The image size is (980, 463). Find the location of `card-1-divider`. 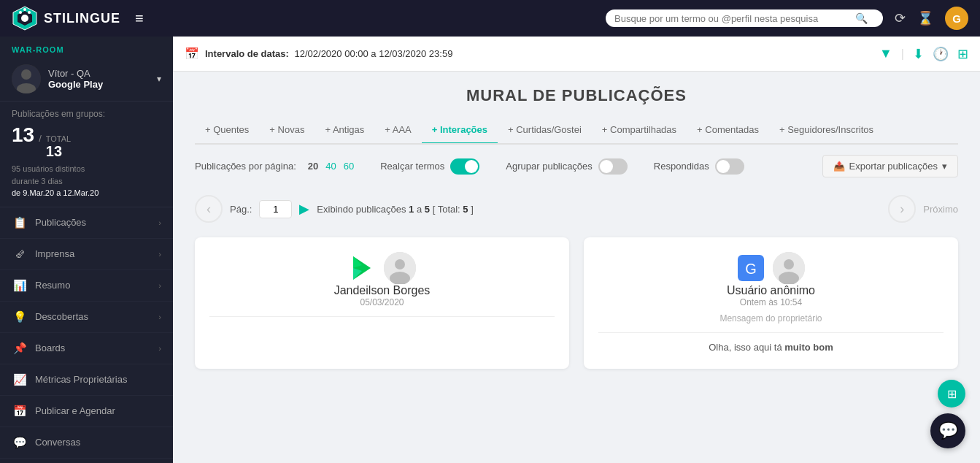

card-1-divider is located at coordinates (382, 317).